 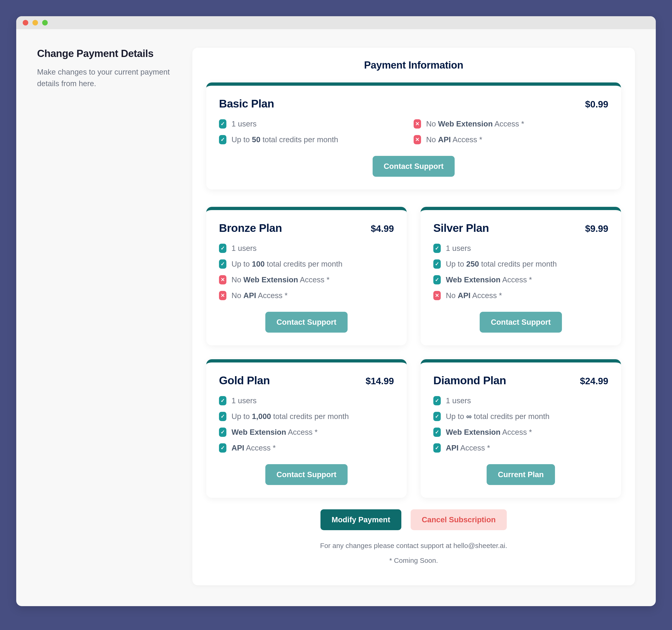 I want to click on plan-feature: ✓ Up to 100 total credits per month, so click(x=306, y=264).